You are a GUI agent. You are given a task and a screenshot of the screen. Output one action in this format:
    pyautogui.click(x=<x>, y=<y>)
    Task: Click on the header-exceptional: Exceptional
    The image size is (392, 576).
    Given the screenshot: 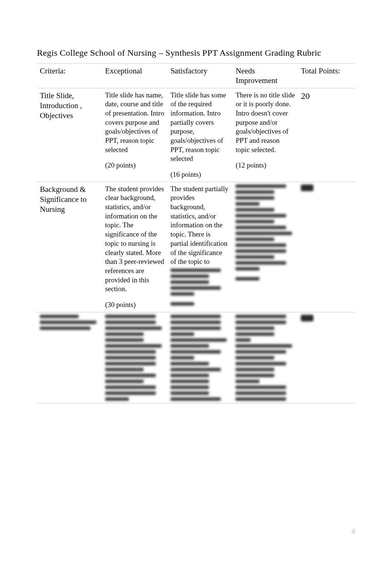 What is the action you would take?
    pyautogui.click(x=135, y=76)
    